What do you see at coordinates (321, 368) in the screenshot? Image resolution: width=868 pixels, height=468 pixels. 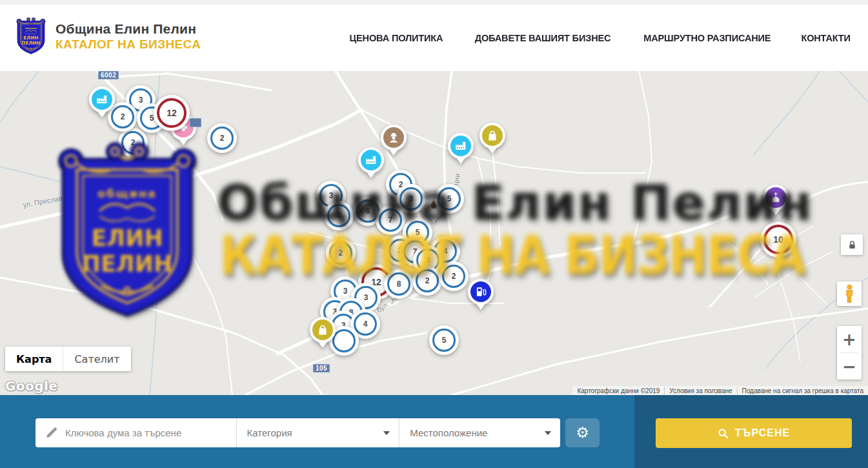 I see `road-badge: 105` at bounding box center [321, 368].